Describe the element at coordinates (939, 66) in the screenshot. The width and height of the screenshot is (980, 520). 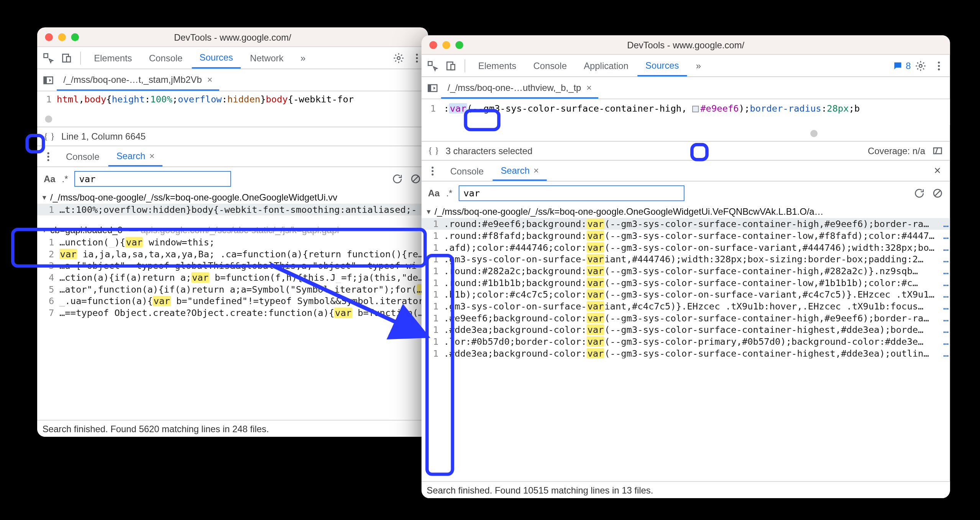
I see `more-menu-icon` at that location.